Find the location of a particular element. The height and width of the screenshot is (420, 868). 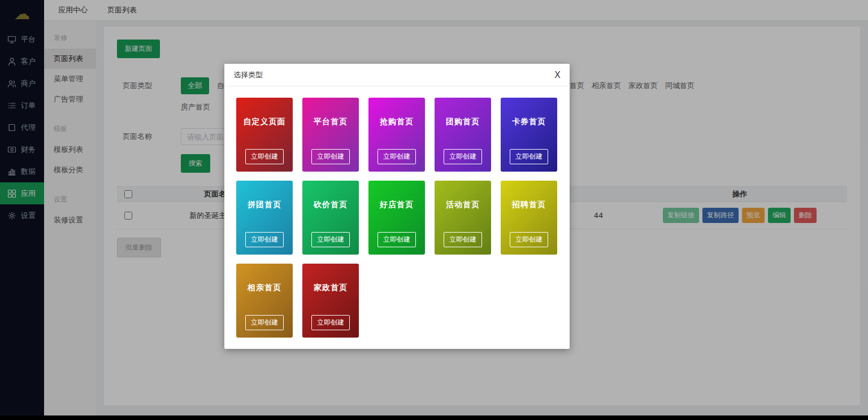

type-card-title: 平台首页 is located at coordinates (331, 112).